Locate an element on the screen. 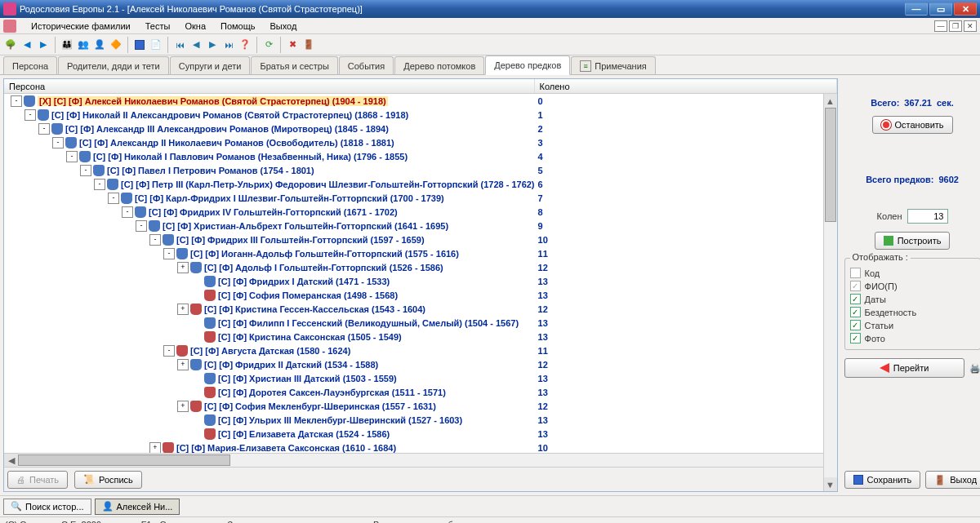 This screenshot has height=523, width=980. maximize-button: ▭ is located at coordinates (941, 9).